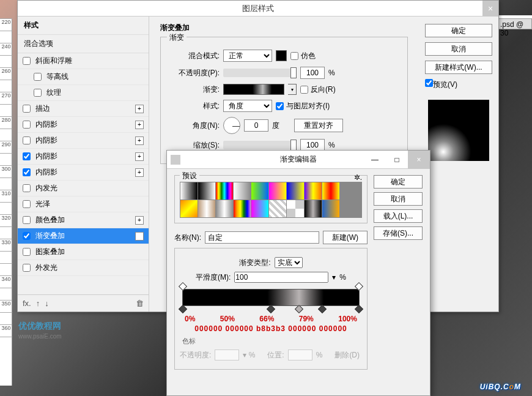 This screenshot has height=396, width=532. Describe the element at coordinates (375, 160) in the screenshot. I see `minimize-icon: —` at that location.